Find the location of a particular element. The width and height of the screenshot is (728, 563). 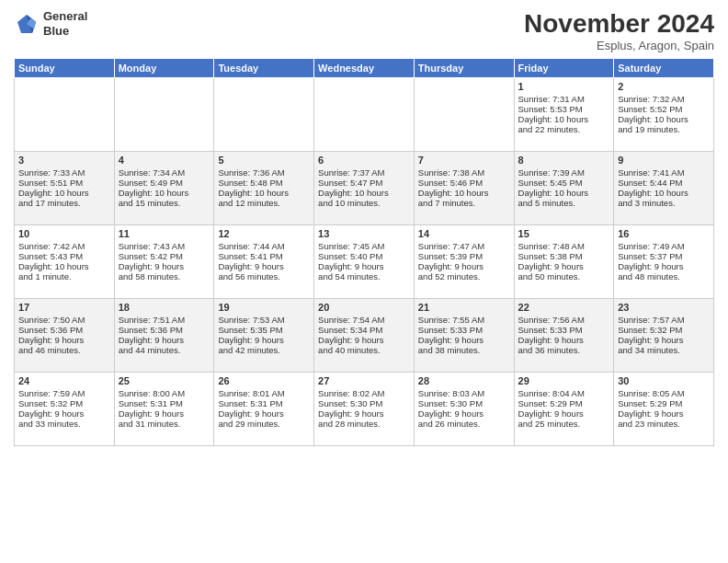

cell-text: and 17 minutes. is located at coordinates (64, 202).